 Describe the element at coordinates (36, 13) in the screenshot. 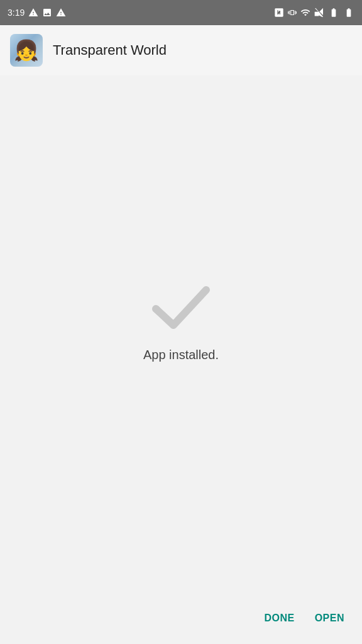

I see `status-bar-left: 3:19` at that location.